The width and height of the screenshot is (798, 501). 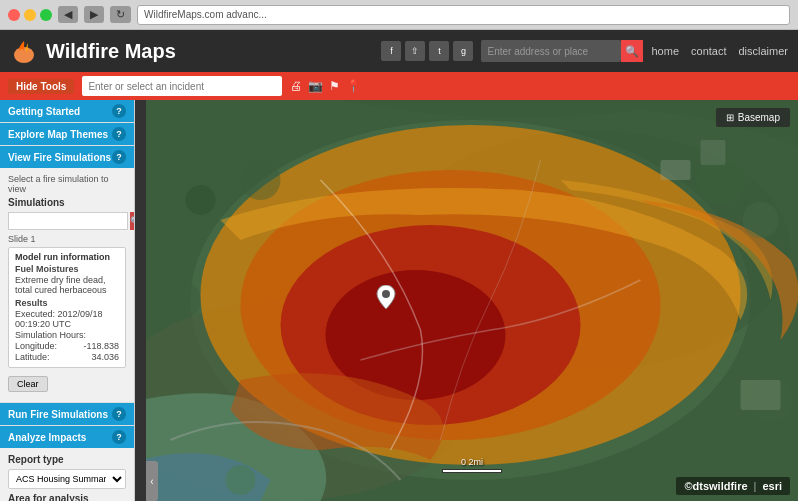 I want to click on sidebar-section-explore: Explore Map Themes ?, so click(x=67, y=134).